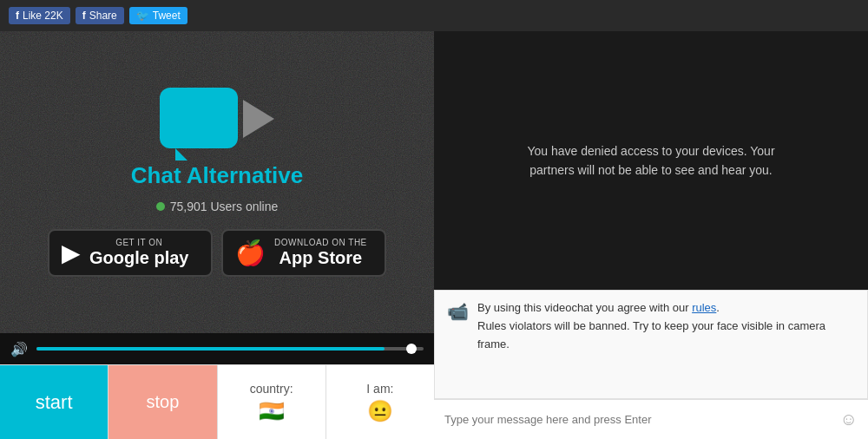 This screenshot has height=439, width=868. What do you see at coordinates (167, 16) in the screenshot?
I see `tweet-label: Tweet` at bounding box center [167, 16].